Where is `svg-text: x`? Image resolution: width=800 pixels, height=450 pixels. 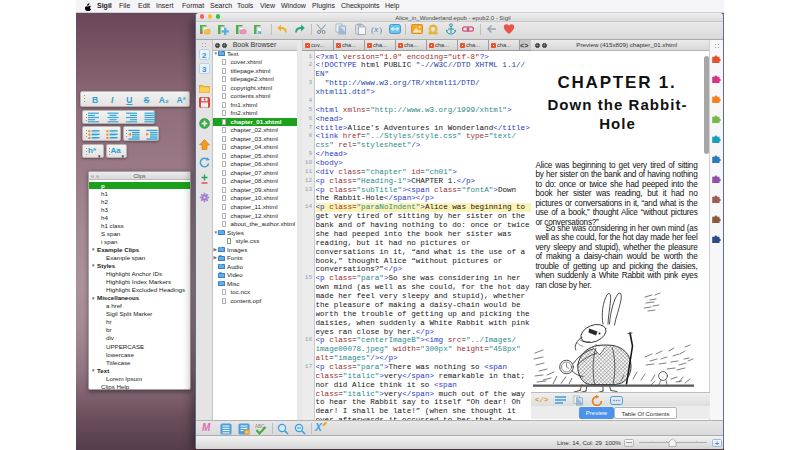 svg-text: x is located at coordinates (376, 30).